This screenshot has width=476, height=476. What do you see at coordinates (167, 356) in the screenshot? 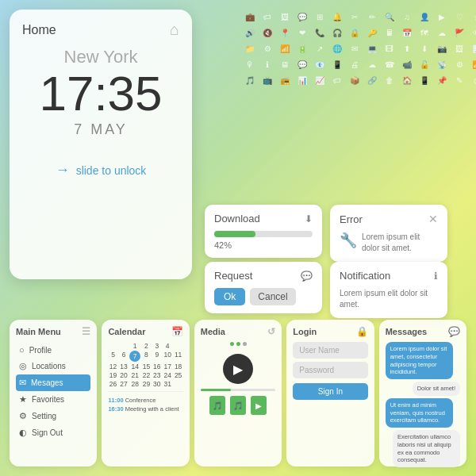
I see `cal-day: 10` at bounding box center [167, 356].